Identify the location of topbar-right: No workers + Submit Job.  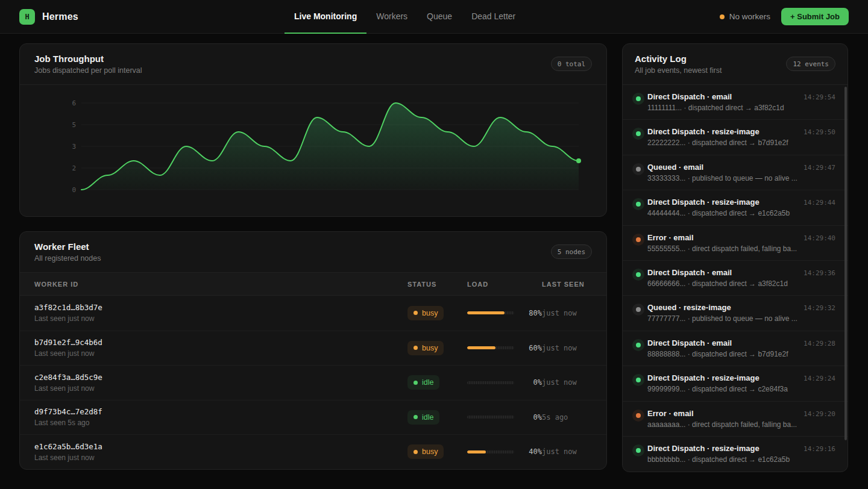
(784, 17).